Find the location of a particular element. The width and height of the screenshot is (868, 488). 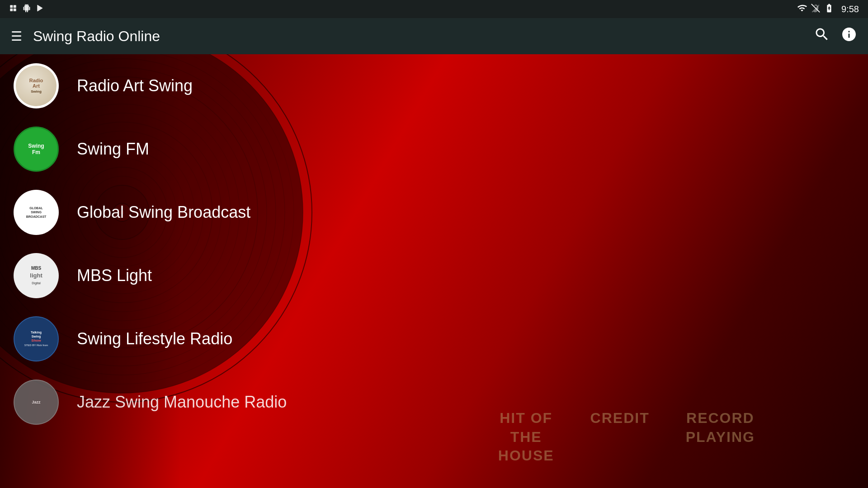

battery-icon is located at coordinates (829, 9).